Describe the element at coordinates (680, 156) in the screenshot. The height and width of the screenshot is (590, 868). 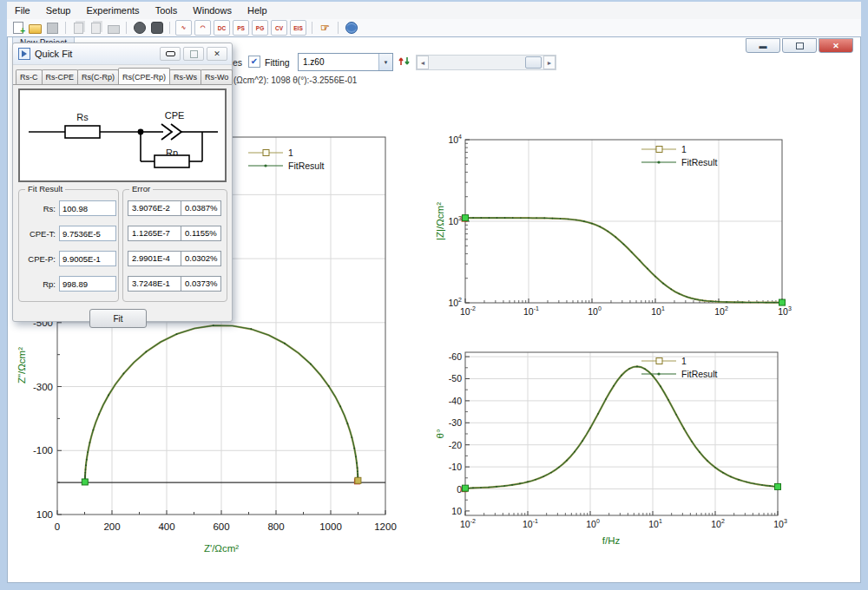
I see `legend: 1FitResult` at that location.